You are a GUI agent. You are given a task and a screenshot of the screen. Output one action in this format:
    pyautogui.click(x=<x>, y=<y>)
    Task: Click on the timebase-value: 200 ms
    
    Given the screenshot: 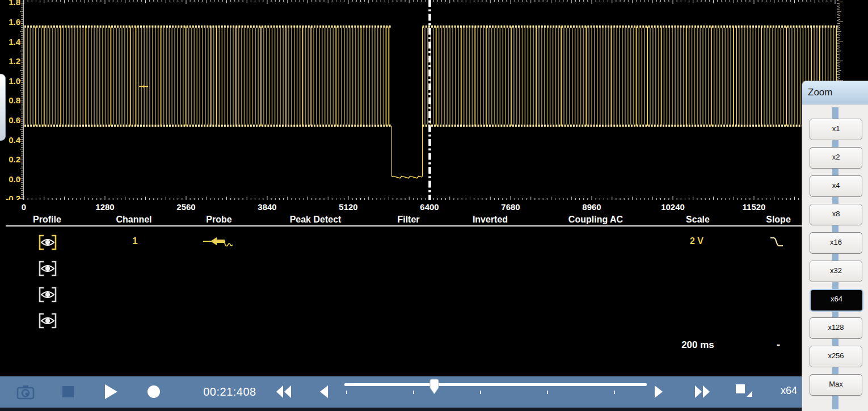 What is the action you would take?
    pyautogui.click(x=698, y=345)
    